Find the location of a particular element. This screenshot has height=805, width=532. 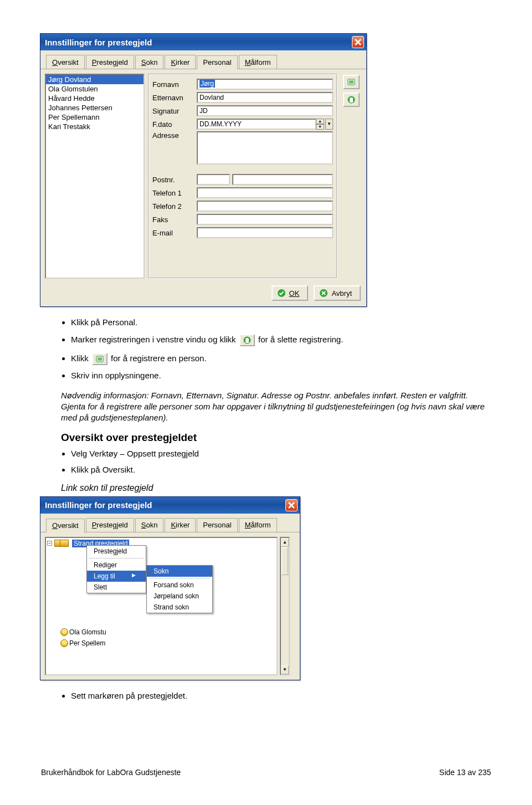

bullet-item: Sett markøren på prestegjeldet. is located at coordinates (282, 696).